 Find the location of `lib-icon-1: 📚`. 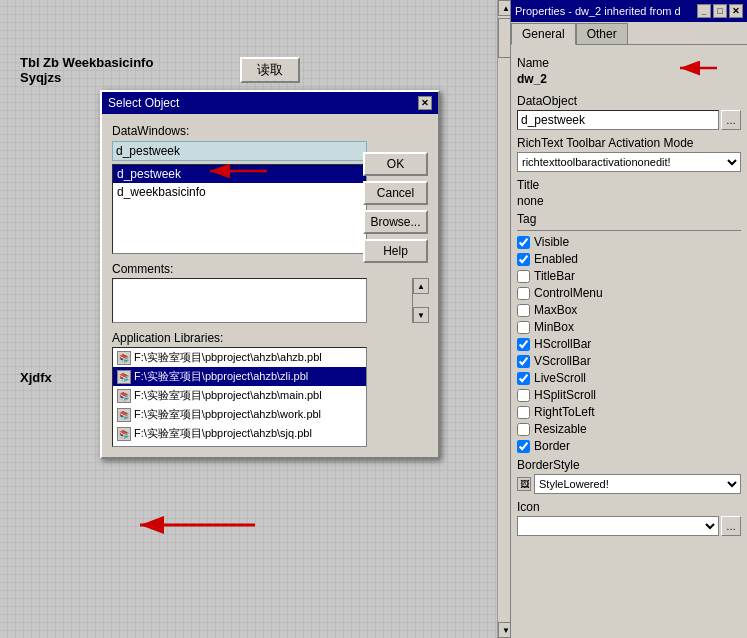

lib-icon-1: 📚 is located at coordinates (124, 377).